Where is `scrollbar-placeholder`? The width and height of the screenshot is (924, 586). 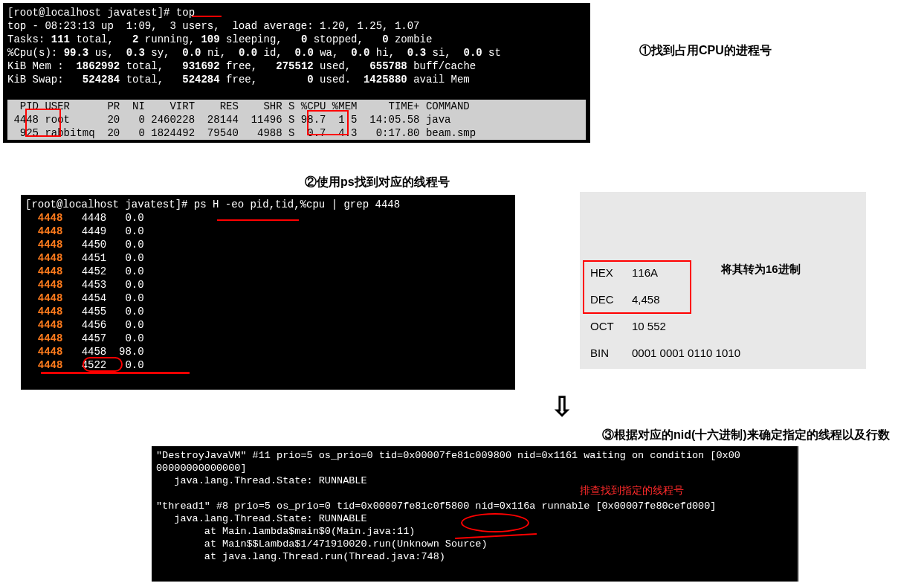
scrollbar-placeholder is located at coordinates (798, 514).